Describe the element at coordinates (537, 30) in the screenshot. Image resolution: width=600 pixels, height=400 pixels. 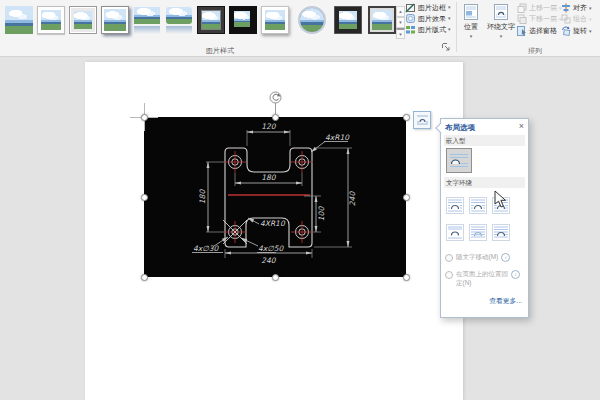
I see `selection-pane-button: 选择窗格` at that location.